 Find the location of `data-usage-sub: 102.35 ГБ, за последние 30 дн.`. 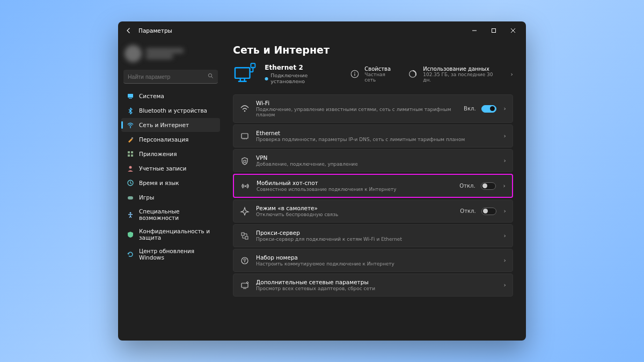

data-usage-sub: 102.35 ГБ, за последние 30 дн. is located at coordinates (462, 77).